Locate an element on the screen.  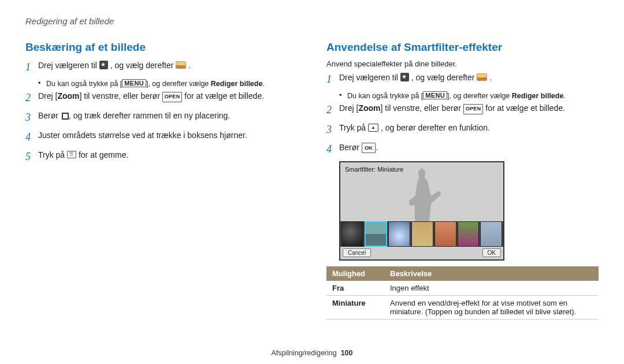
filter-thumb-selected is located at coordinates (376, 234).